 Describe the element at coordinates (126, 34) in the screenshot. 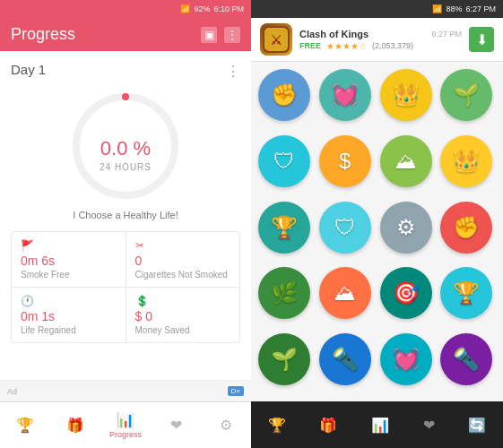

I see `header-left: Progress ▣ ⋮` at that location.